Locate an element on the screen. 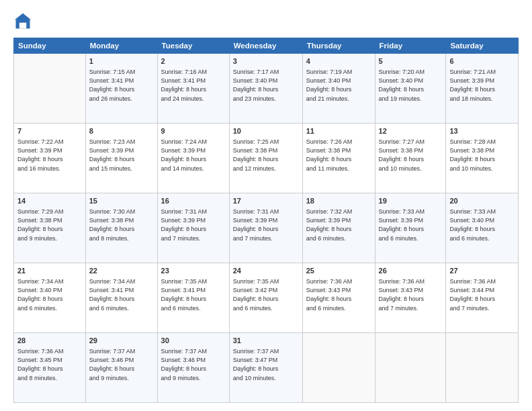 This screenshot has height=411, width=532. cell-info: Sunrise: 7:23 AMSunset: 3:39 PMDaylight:… is located at coordinates (122, 155).